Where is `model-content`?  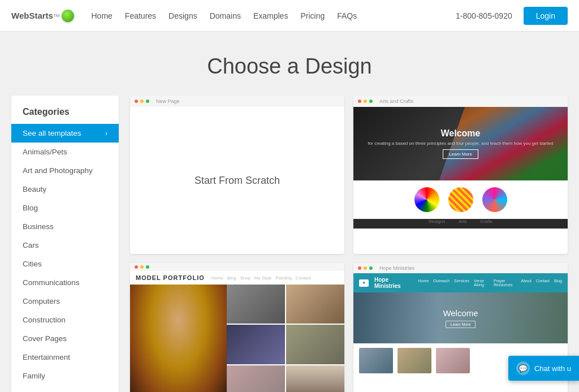
model-content is located at coordinates (237, 338).